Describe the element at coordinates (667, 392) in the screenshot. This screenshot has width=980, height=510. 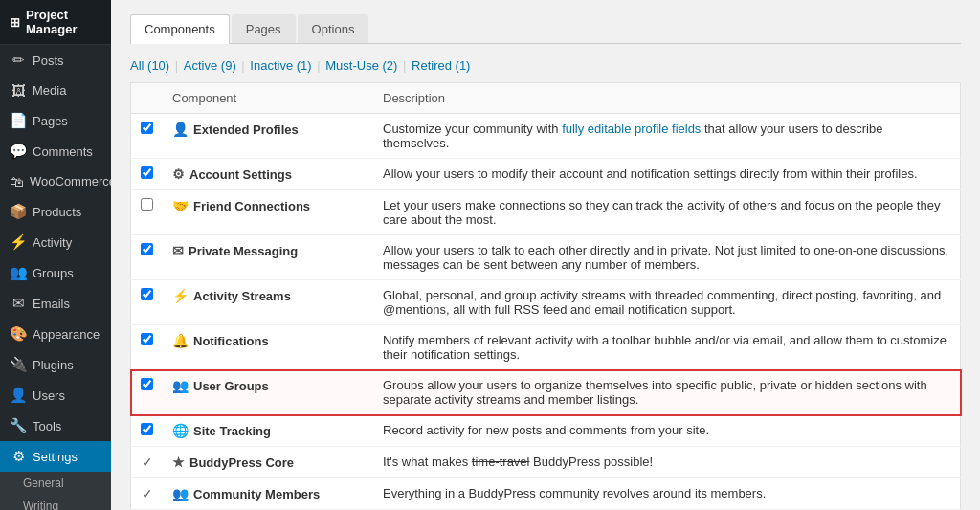
I see `user-groups-desc: Groups allow your users to organize them…` at that location.